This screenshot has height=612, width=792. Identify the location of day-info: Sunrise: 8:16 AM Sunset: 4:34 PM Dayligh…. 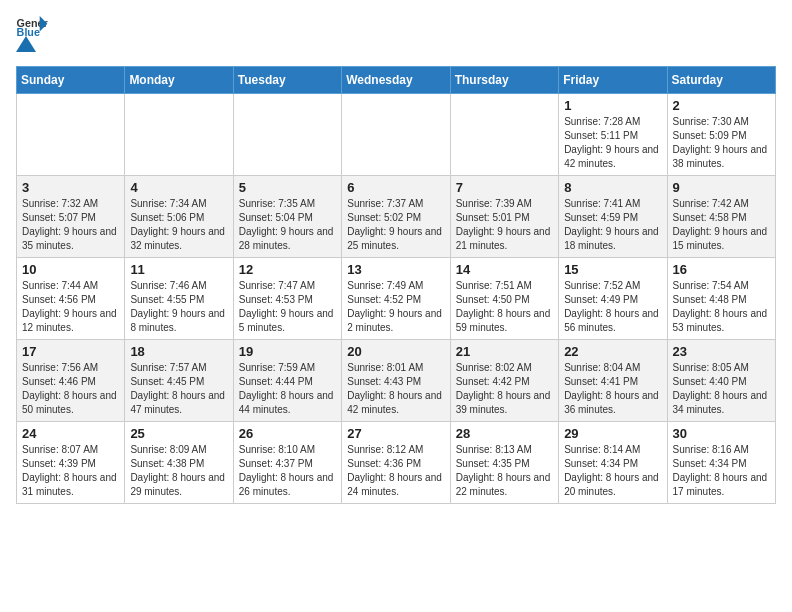
(722, 471).